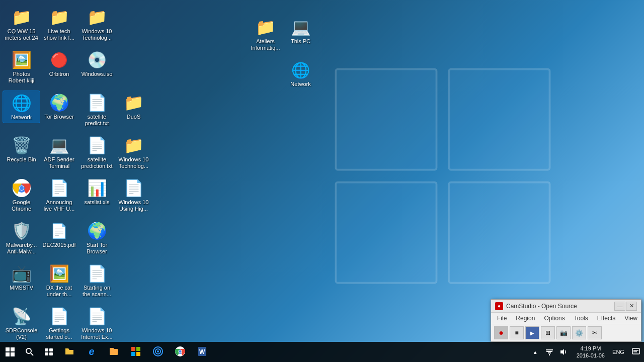 This screenshot has height=362, width=644. I want to click on camstudio-menu-tools: Tools, so click(581, 318).